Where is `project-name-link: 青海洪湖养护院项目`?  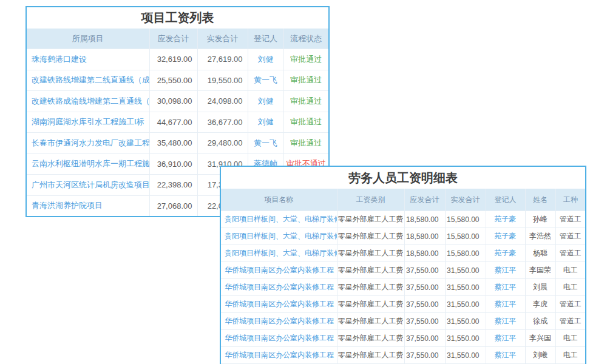
project-name-link: 青海洪湖养护院项目 is located at coordinates (88, 206).